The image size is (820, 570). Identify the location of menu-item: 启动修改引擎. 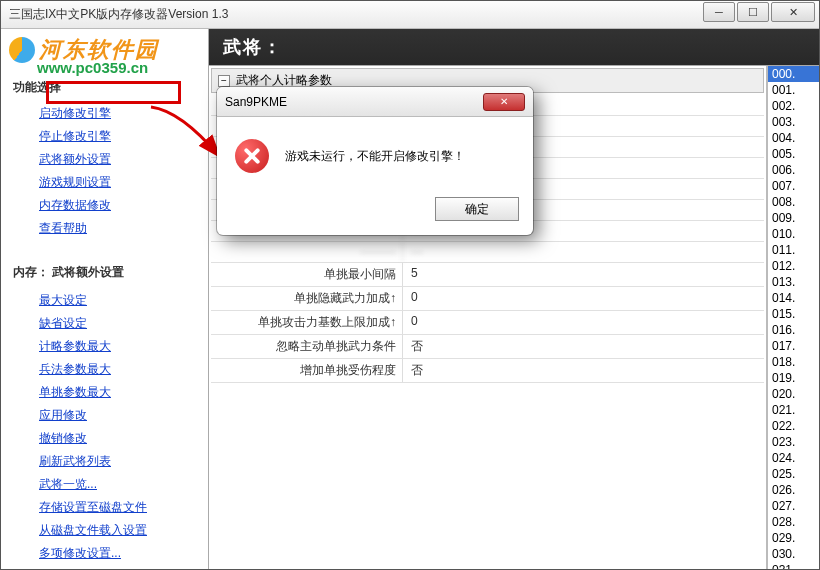
(75, 114).